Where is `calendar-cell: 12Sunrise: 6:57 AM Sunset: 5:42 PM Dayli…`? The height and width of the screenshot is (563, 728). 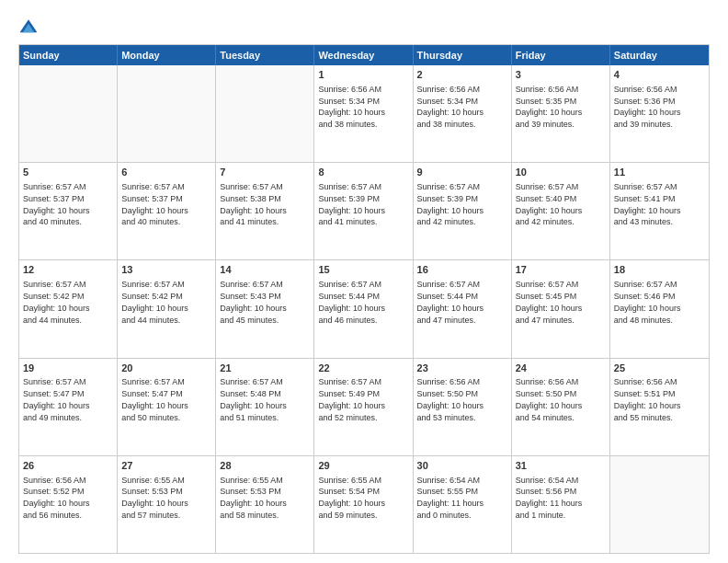
calendar-cell: 12Sunrise: 6:57 AM Sunset: 5:42 PM Dayli… is located at coordinates (68, 309).